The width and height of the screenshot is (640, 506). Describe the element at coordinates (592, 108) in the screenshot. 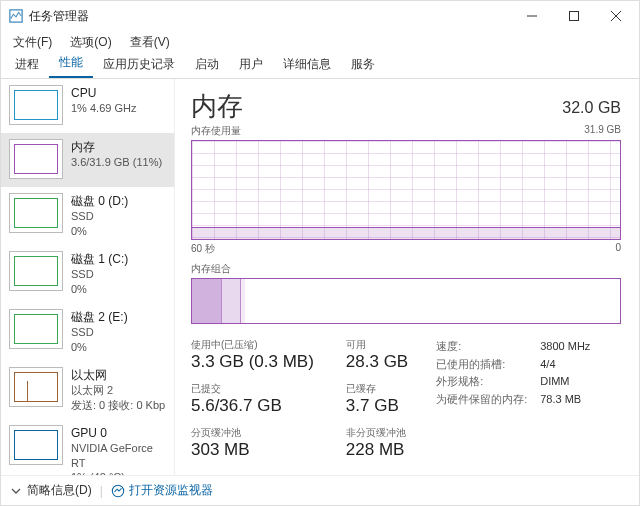

I see `total-memory: 32.0 GB` at that location.